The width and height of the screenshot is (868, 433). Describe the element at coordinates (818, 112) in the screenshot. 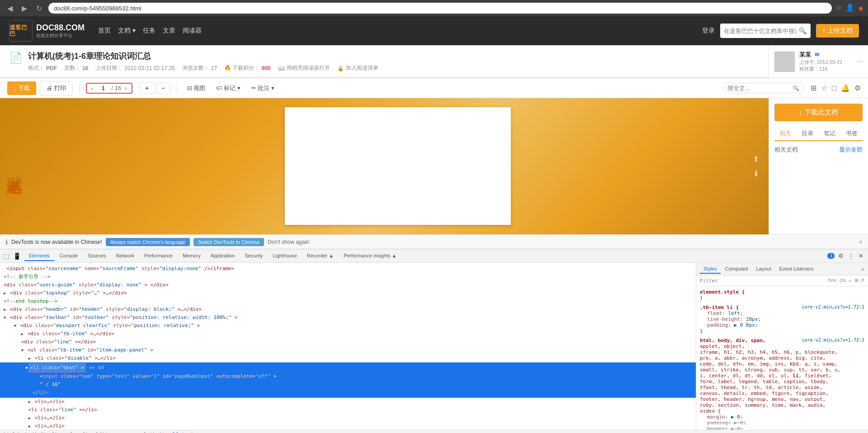

I see `download-doc-button: ↓ 下载此文档` at that location.